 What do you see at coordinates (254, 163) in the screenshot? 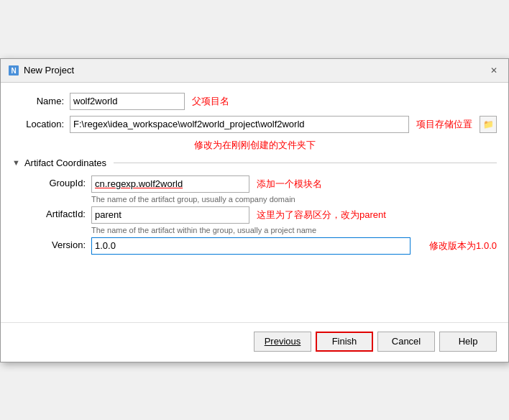
I see `section-header: ▼ Artifact Coordinates` at bounding box center [254, 163].